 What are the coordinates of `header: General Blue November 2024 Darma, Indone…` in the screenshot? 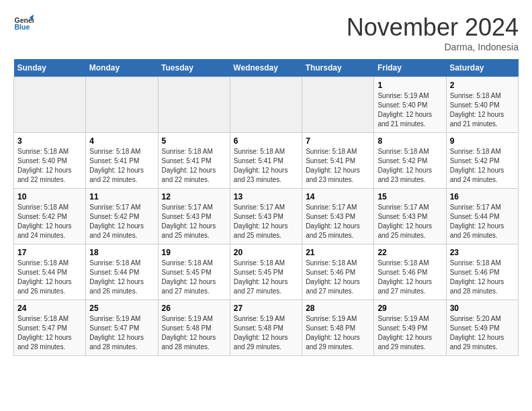 It's located at (266, 33).